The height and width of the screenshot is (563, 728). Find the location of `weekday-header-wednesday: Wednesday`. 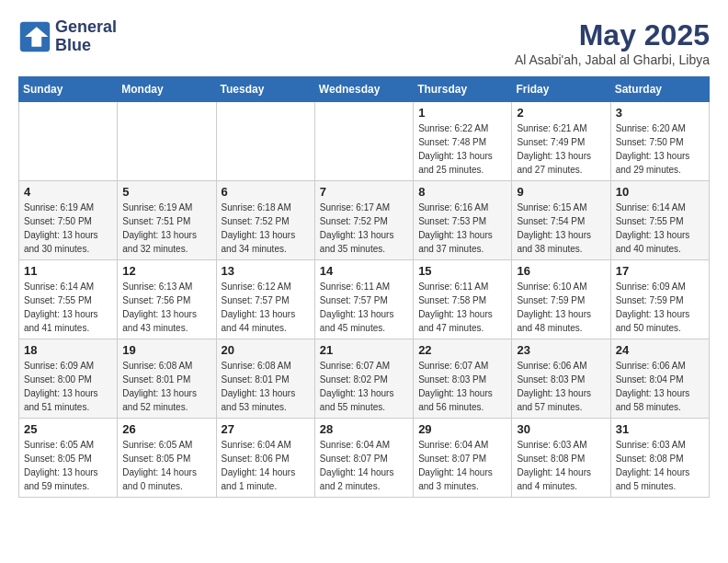

weekday-header-wednesday: Wednesday is located at coordinates (364, 90).